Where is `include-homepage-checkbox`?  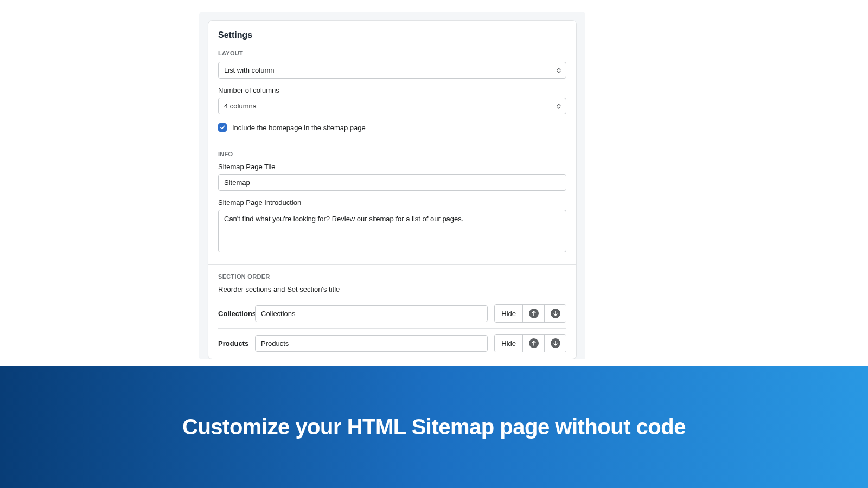
include-homepage-checkbox is located at coordinates (222, 127).